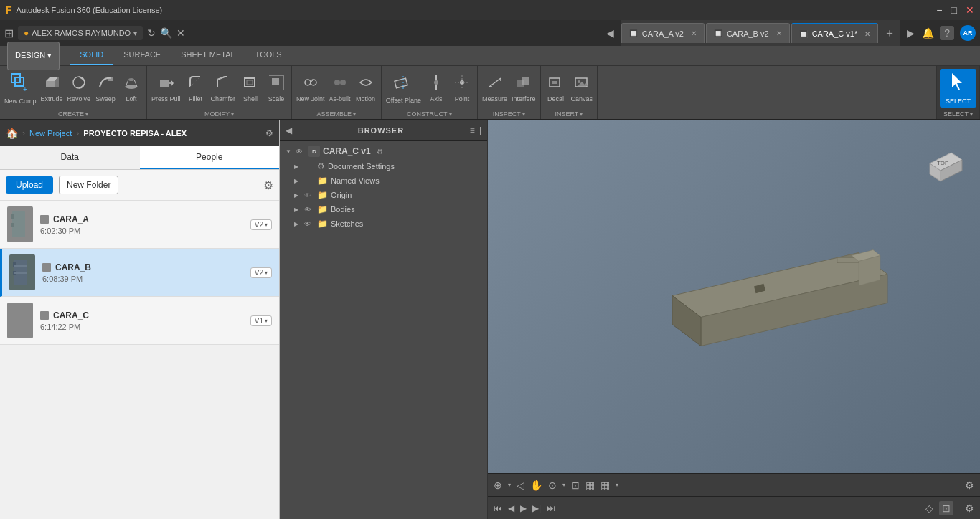 The width and height of the screenshot is (980, 519). What do you see at coordinates (575, 485) in the screenshot?
I see `view-icon: ⊡` at bounding box center [575, 485].